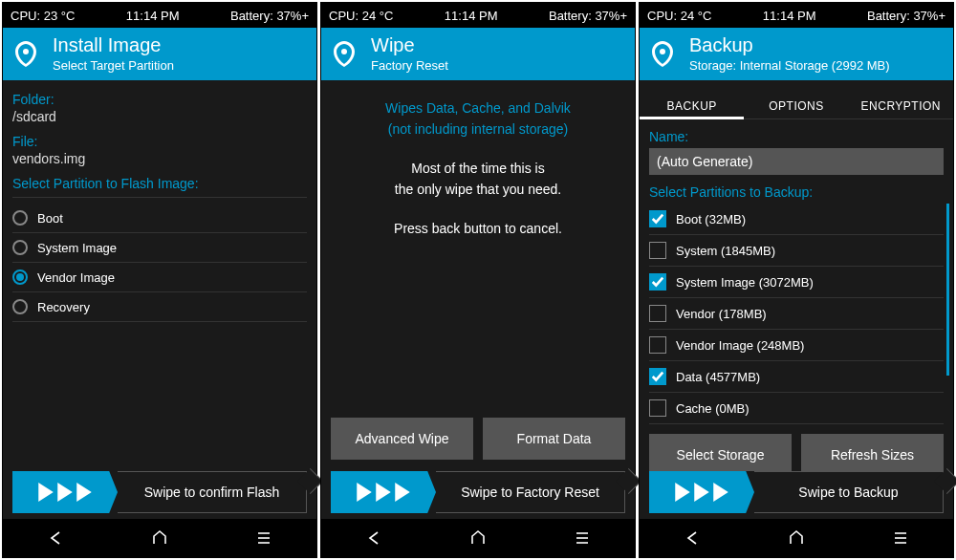 This screenshot has width=956, height=560. What do you see at coordinates (531, 492) in the screenshot?
I see `slider-label: Swipe to Factory Reset` at bounding box center [531, 492].